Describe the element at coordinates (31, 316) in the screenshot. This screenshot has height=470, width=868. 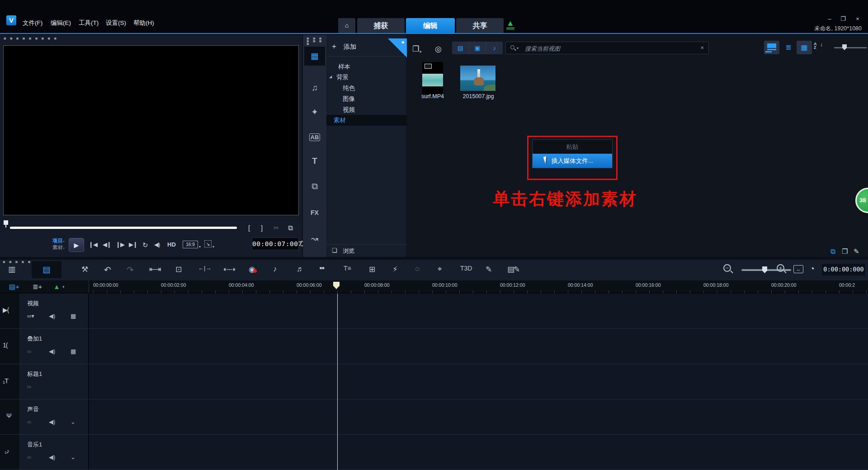
I see `link-icon: ∞▾` at that location.